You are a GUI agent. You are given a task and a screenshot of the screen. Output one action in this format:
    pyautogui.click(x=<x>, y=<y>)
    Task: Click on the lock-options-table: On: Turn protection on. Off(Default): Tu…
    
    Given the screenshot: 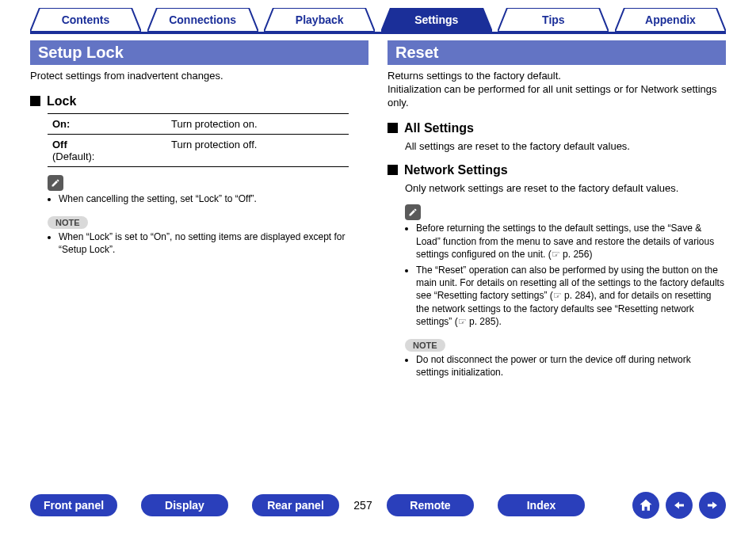 What is the action you would take?
    pyautogui.click(x=198, y=140)
    